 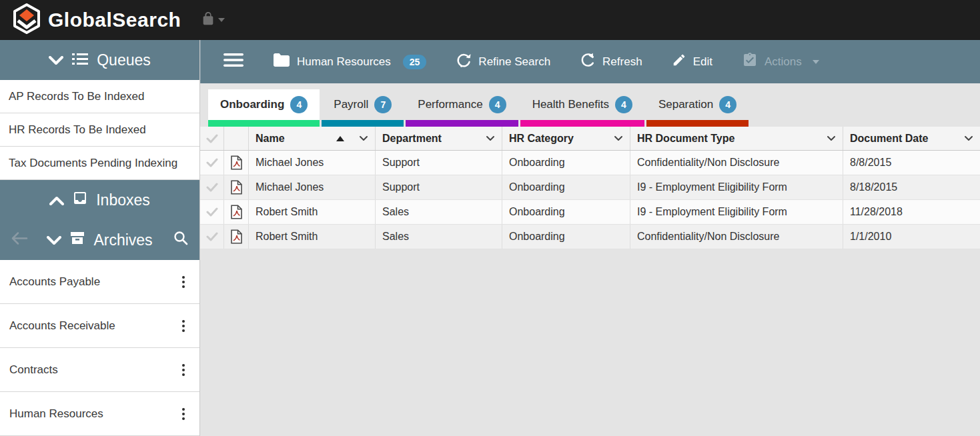 I want to click on cell-hr-document-type: I9 - Employment Eligibility Form, so click(x=737, y=187).